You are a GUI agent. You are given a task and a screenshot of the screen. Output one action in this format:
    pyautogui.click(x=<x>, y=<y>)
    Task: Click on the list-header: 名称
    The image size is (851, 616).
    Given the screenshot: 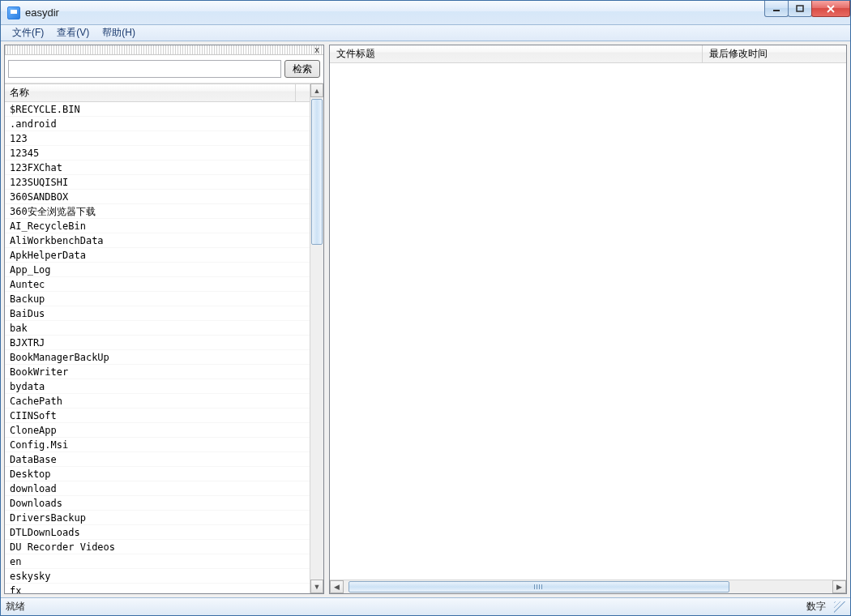 What is the action you would take?
    pyautogui.click(x=157, y=93)
    